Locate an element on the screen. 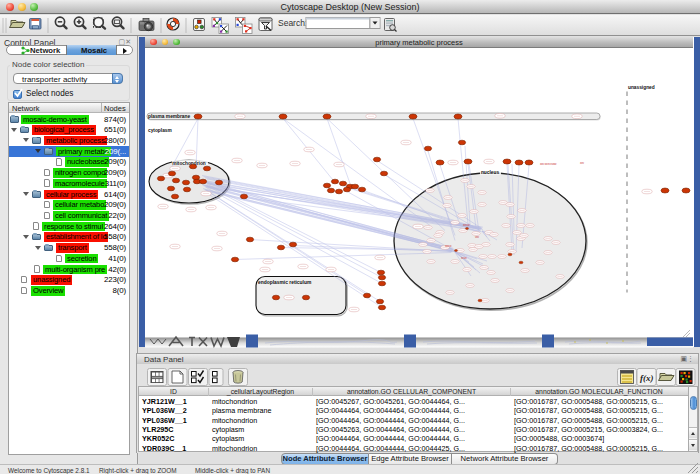  svg-text: endoplasmic reticulum is located at coordinates (285, 282).